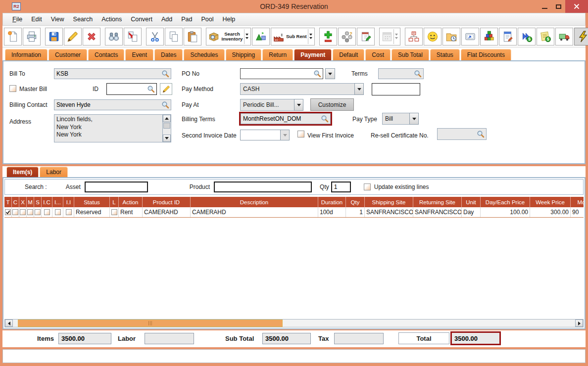 The height and width of the screenshot is (366, 588). What do you see at coordinates (207, 19) in the screenshot?
I see `menu-pool: Pool` at bounding box center [207, 19].